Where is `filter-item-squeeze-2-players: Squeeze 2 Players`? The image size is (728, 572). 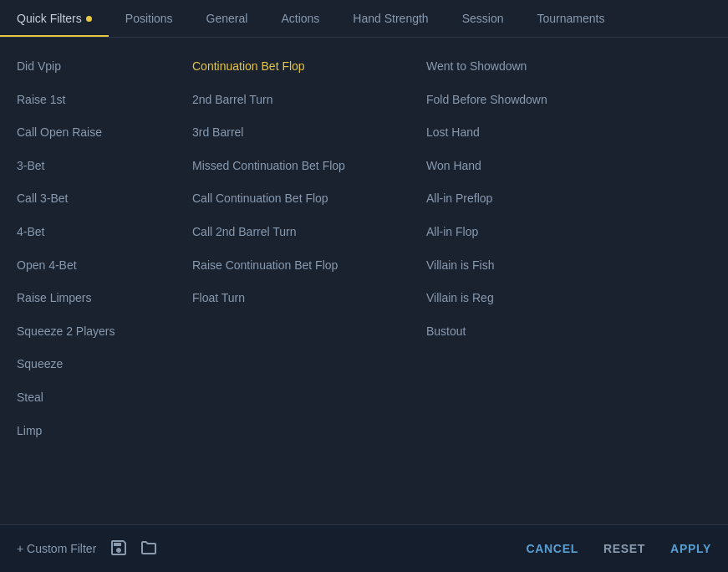 filter-item-squeeze-2-players: Squeeze 2 Players is located at coordinates (88, 332).